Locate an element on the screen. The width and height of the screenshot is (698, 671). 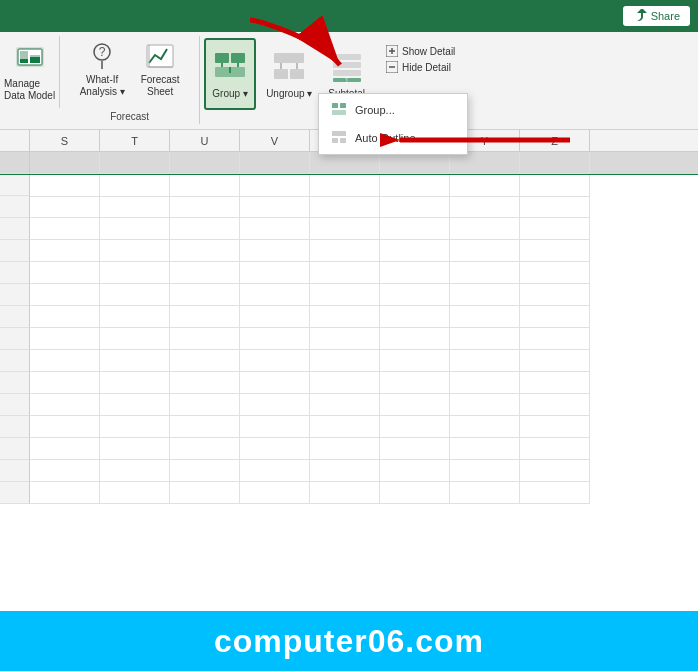
dropdown-auto-outline-item: Auto Outline is located at coordinates (393, 138).